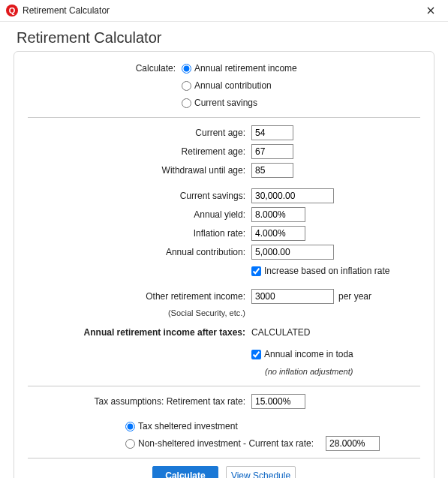  Describe the element at coordinates (224, 86) in the screenshot. I see `calculate-row-2: Annual contribution` at that location.